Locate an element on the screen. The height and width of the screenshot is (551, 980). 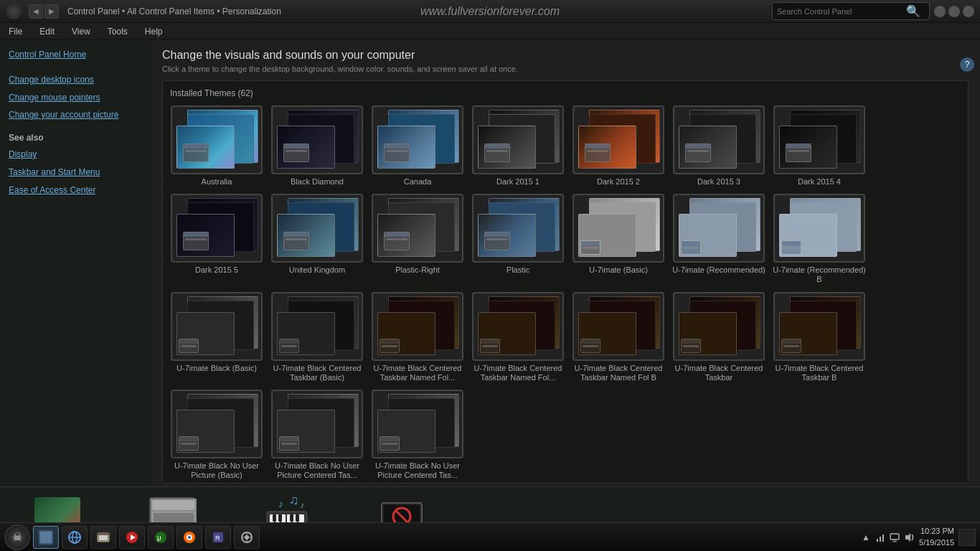
search-box: 🔍 is located at coordinates (851, 11).